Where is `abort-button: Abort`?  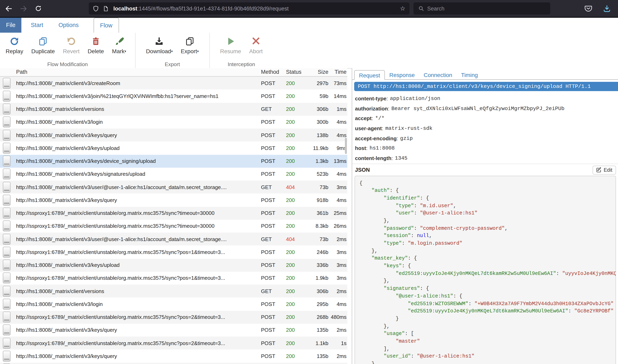 abort-button: Abort is located at coordinates (256, 45).